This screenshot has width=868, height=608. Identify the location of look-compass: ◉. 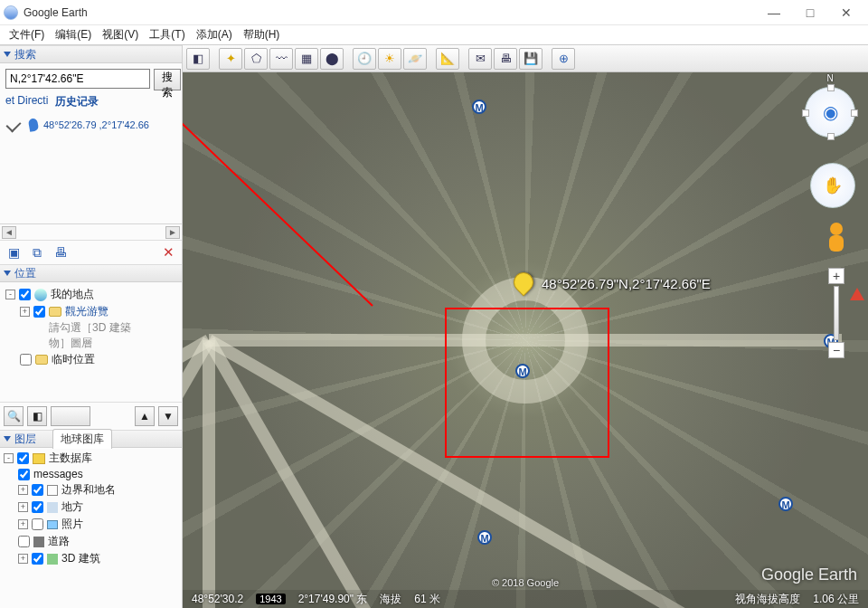
(830, 112).